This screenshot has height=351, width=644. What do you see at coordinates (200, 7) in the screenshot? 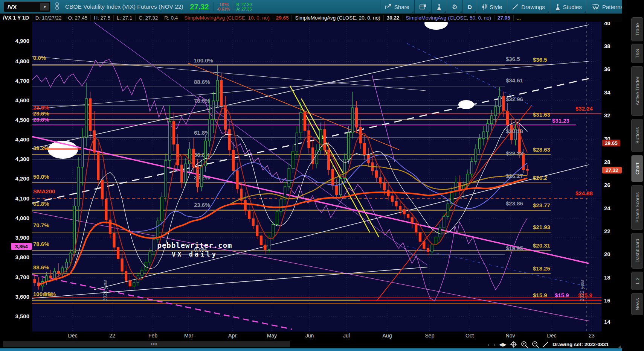
I see `last-price: 27.32` at bounding box center [200, 7].